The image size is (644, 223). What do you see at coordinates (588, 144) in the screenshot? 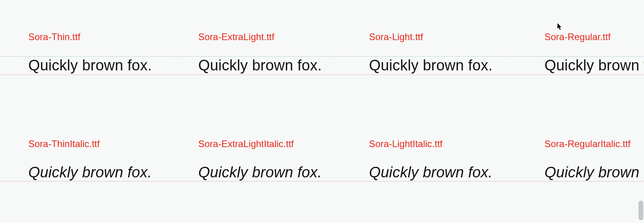
I see `font-cell: Sora-RegularItalic.ttf` at bounding box center [588, 144].